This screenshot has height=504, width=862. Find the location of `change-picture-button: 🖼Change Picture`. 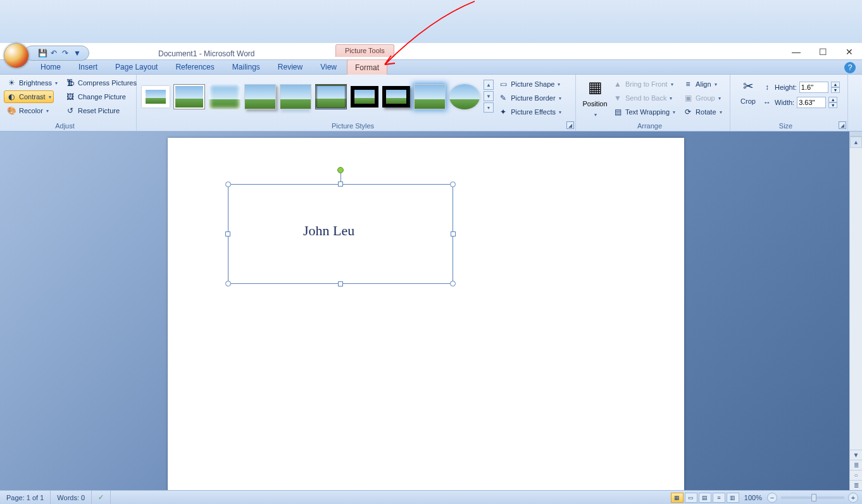

change-picture-button: 🖼Change Picture is located at coordinates (96, 97).